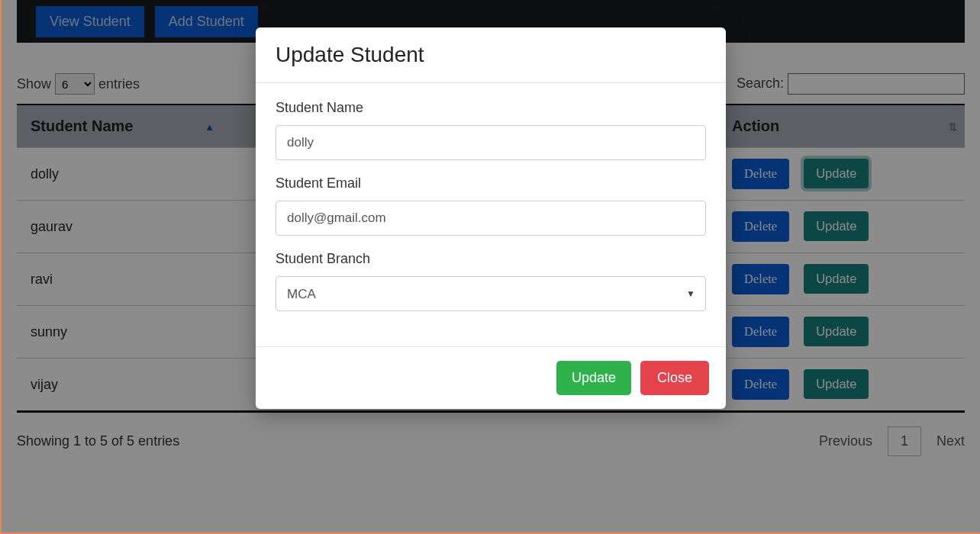  I want to click on modal-close-button: Close, so click(675, 378).